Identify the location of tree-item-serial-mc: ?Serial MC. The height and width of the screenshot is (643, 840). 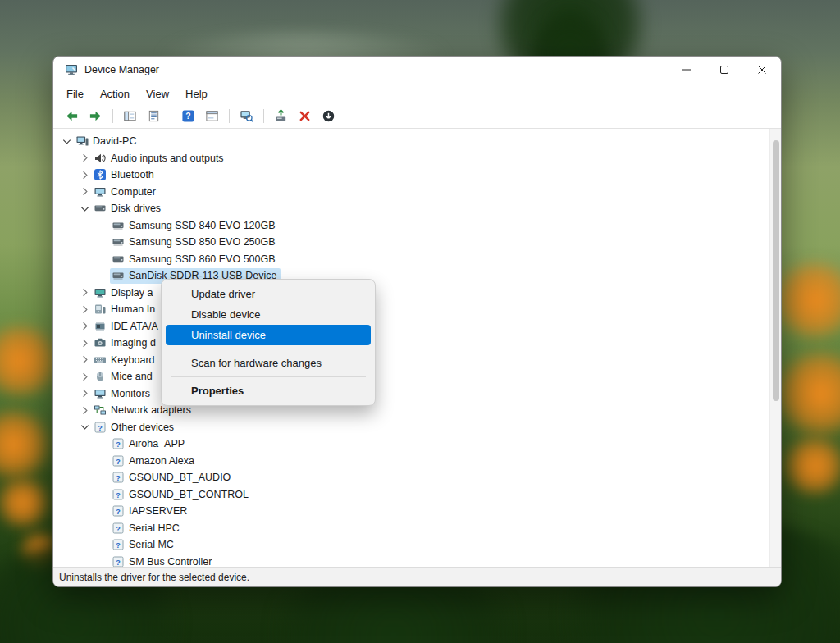
(417, 545).